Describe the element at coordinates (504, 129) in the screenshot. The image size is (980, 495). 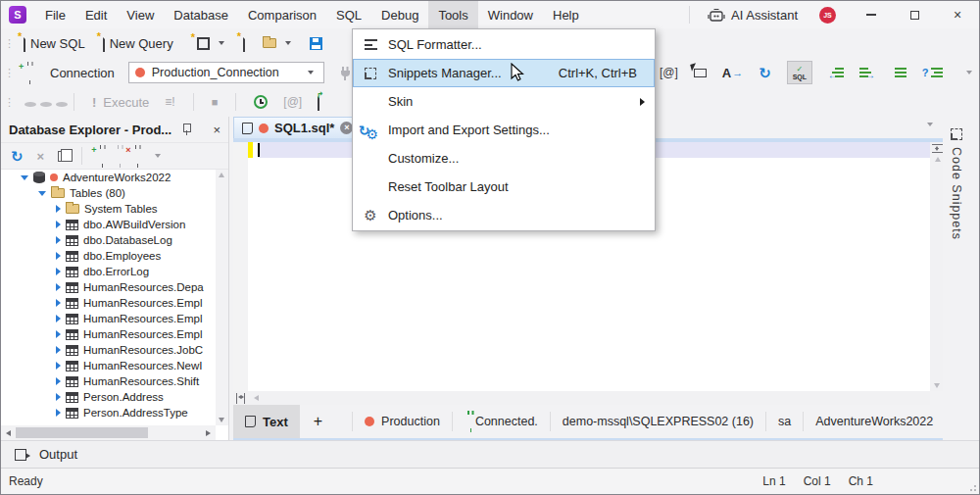
I see `menu-item-import-export-settings: ↻⚙ Import and Export Settings...` at that location.